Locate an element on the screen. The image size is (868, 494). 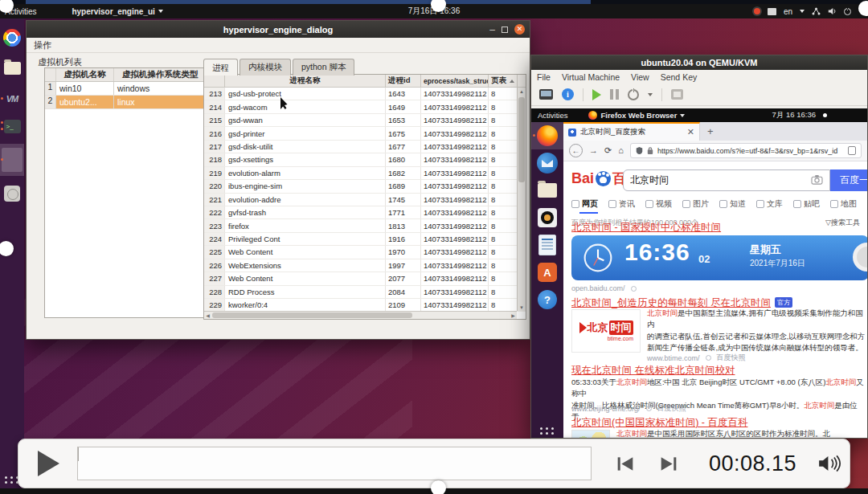
close-button: ✕ is located at coordinates (519, 29).